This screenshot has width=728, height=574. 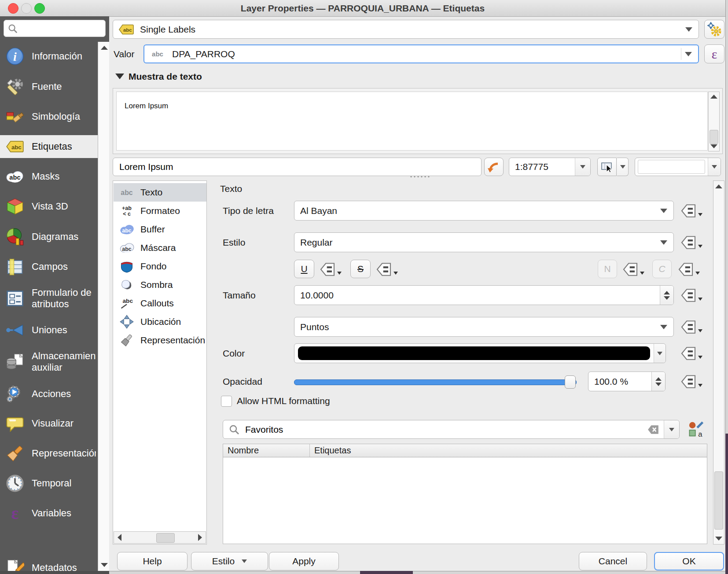 I want to click on style-filter-box, so click(x=451, y=430).